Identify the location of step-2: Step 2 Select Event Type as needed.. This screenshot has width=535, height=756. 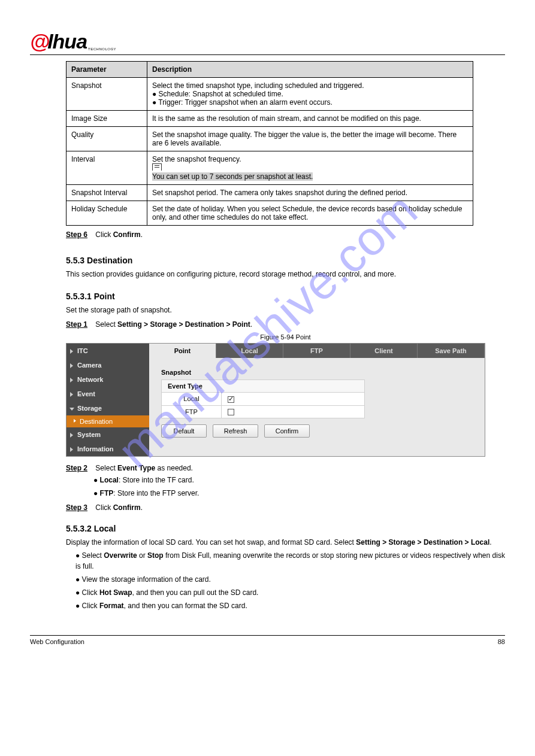
(285, 468).